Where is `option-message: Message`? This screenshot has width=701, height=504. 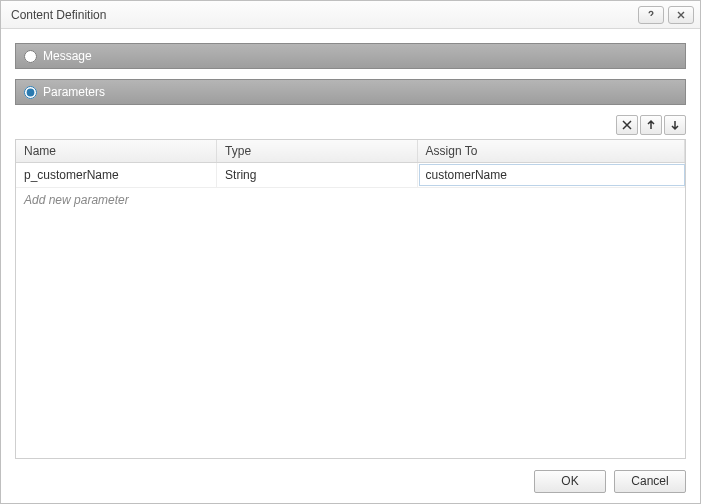 option-message: Message is located at coordinates (350, 56).